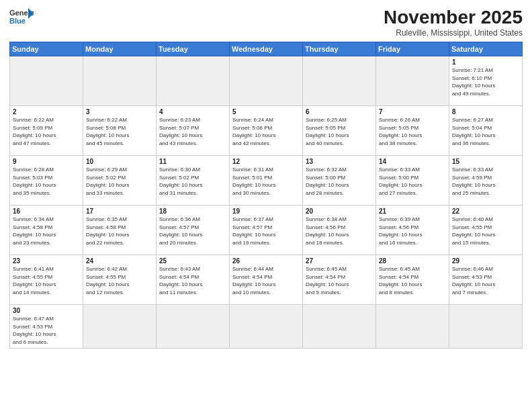 The width and height of the screenshot is (532, 411). What do you see at coordinates (266, 161) in the screenshot?
I see `day-number: 12` at bounding box center [266, 161].